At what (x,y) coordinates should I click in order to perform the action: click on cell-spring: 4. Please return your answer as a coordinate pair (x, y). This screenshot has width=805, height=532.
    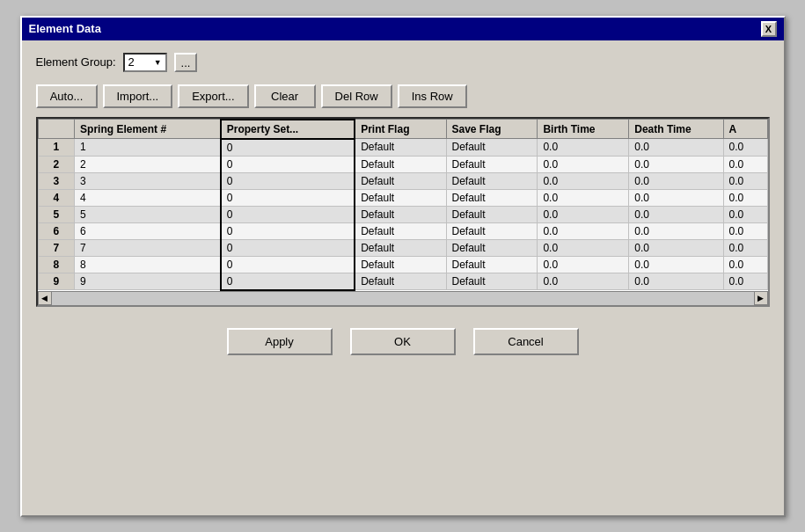
    Looking at the image, I should click on (148, 197).